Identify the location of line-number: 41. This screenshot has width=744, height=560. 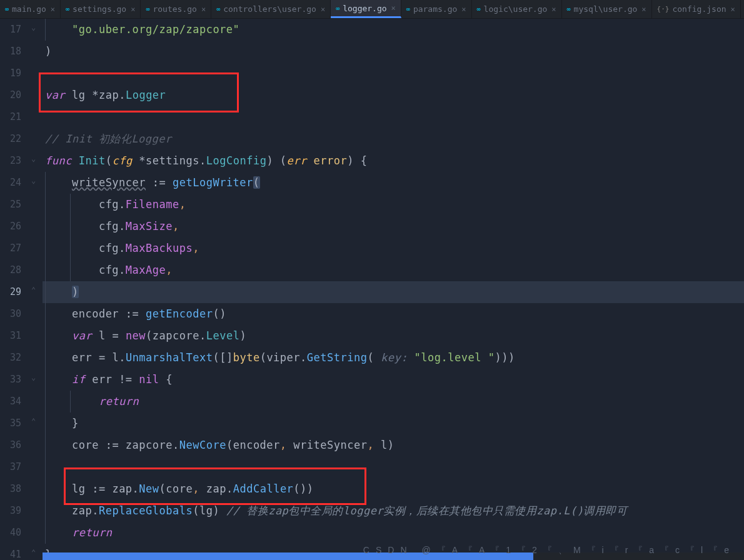
(11, 552).